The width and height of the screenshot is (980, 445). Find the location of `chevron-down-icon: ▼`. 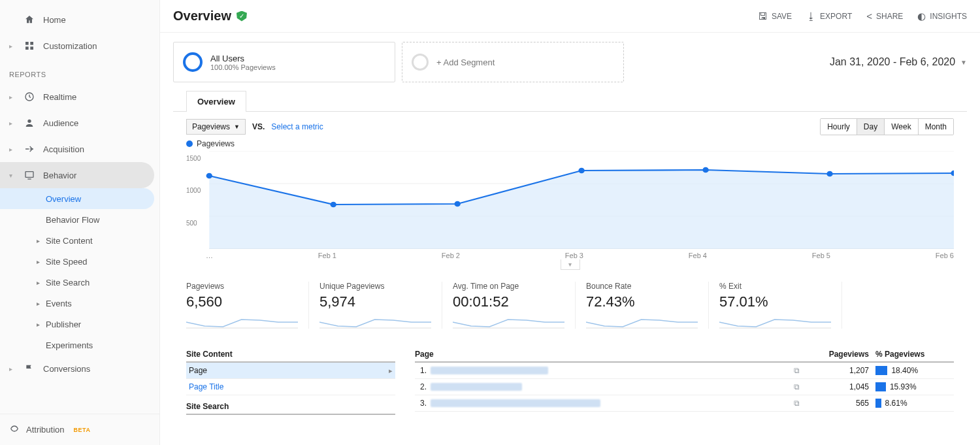

chevron-down-icon: ▼ is located at coordinates (964, 63).